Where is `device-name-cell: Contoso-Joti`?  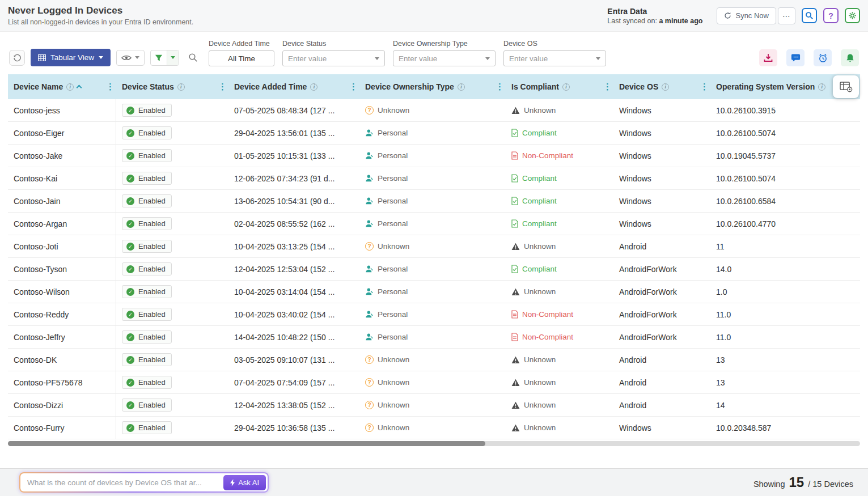
device-name-cell: Contoso-Joti is located at coordinates (62, 246).